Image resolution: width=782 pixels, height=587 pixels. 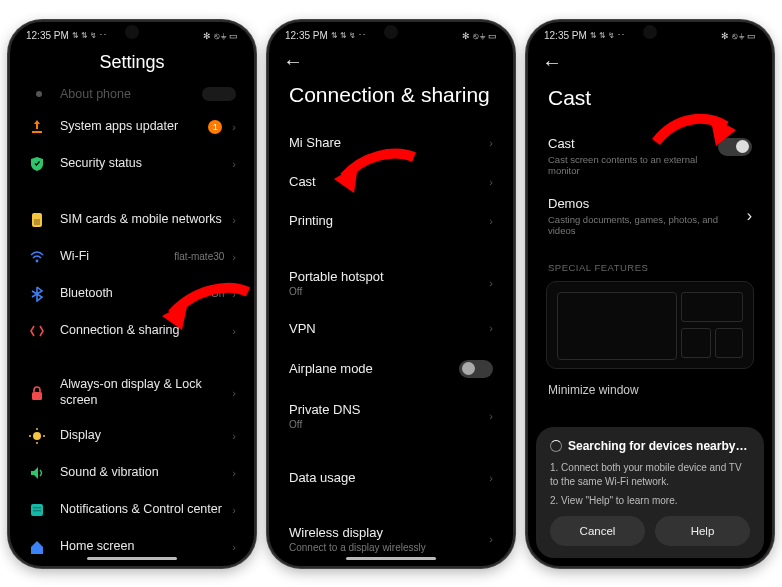 What do you see at coordinates (391, 220) in the screenshot?
I see `row-printing: Printing›` at bounding box center [391, 220].